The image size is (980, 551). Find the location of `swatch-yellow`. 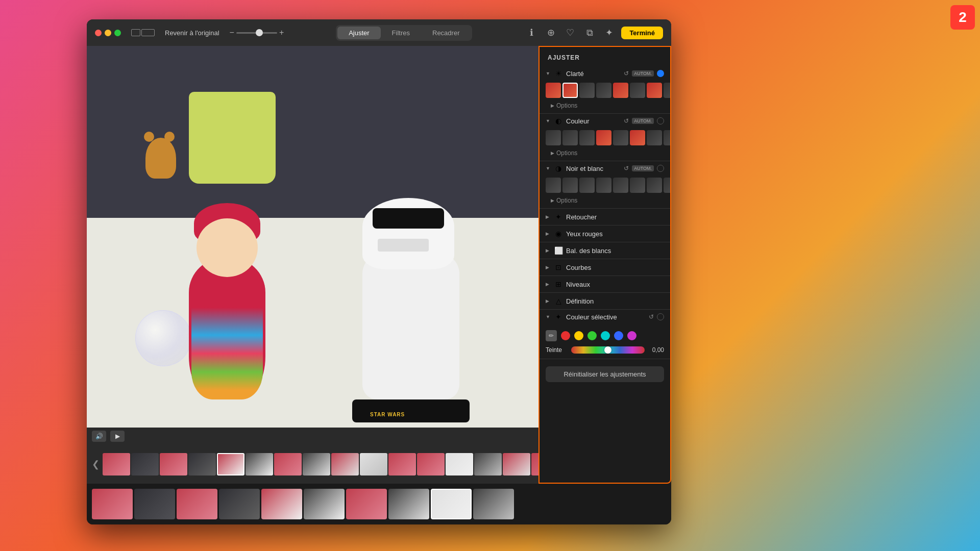

swatch-yellow is located at coordinates (579, 336).